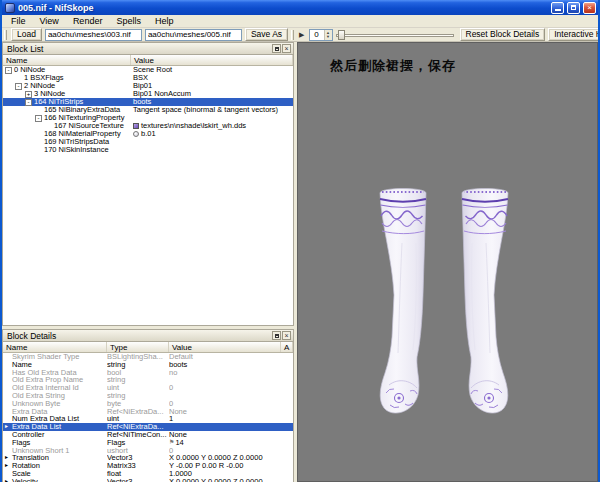 The image size is (600, 482). What do you see at coordinates (321, 35) in the screenshot?
I see `frame-spinner: 0 ▲ ▼` at bounding box center [321, 35].